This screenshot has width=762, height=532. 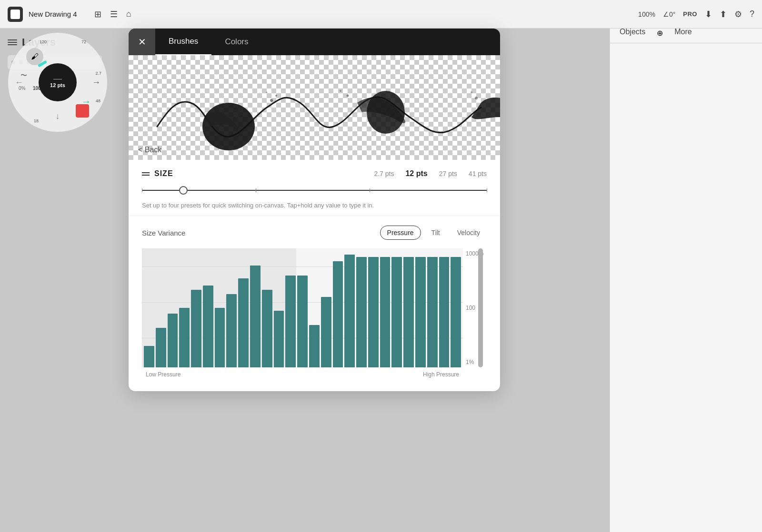 I want to click on tab-objects: Objects, so click(x=632, y=33).